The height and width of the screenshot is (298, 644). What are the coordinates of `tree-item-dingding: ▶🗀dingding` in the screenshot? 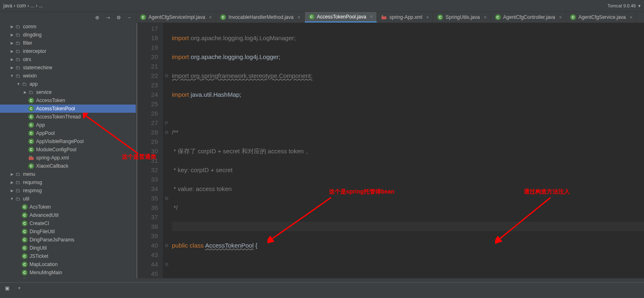 It's located at (68, 35).